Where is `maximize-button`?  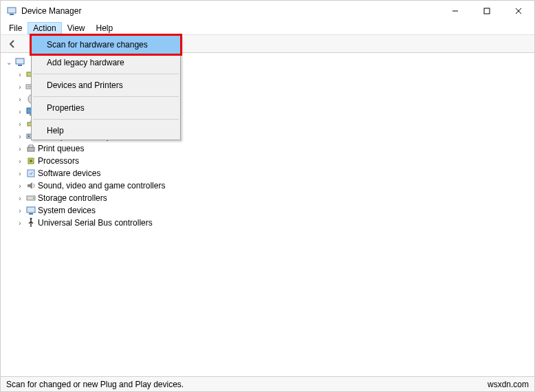 maximize-button is located at coordinates (487, 11).